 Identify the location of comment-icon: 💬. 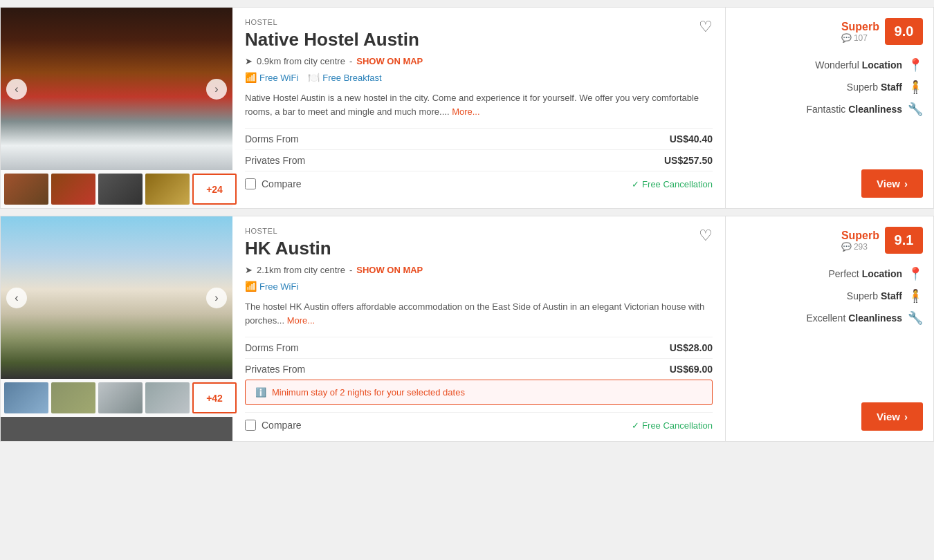
(847, 38).